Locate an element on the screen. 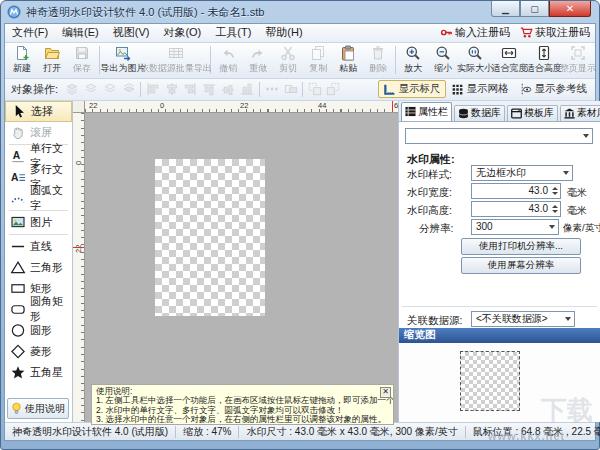  datasource-dropdown: <不关联数据源> is located at coordinates (523, 319).